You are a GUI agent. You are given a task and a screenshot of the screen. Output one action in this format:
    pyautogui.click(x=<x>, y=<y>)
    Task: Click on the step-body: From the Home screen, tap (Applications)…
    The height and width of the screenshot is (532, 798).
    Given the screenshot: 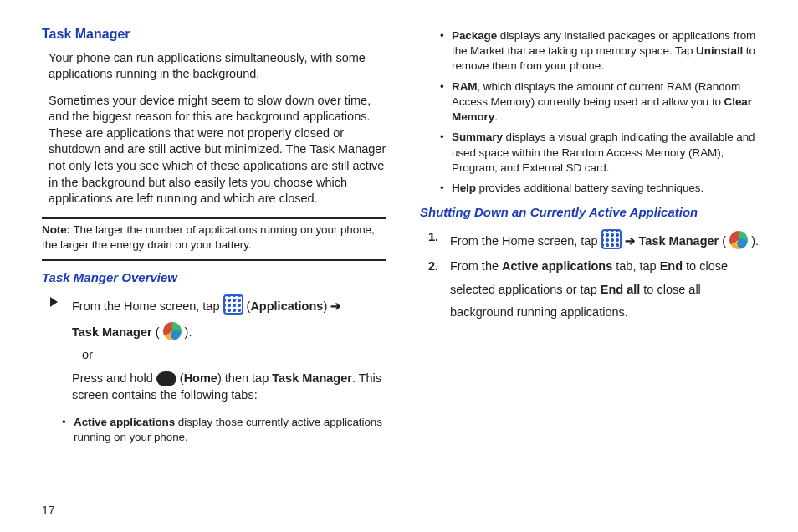 What is the action you would take?
    pyautogui.click(x=229, y=352)
    